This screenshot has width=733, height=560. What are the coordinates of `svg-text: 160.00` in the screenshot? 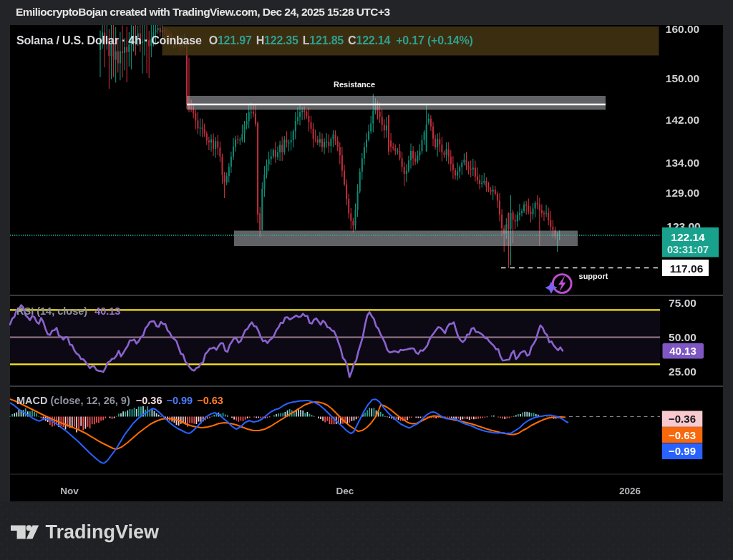 It's located at (683, 29).